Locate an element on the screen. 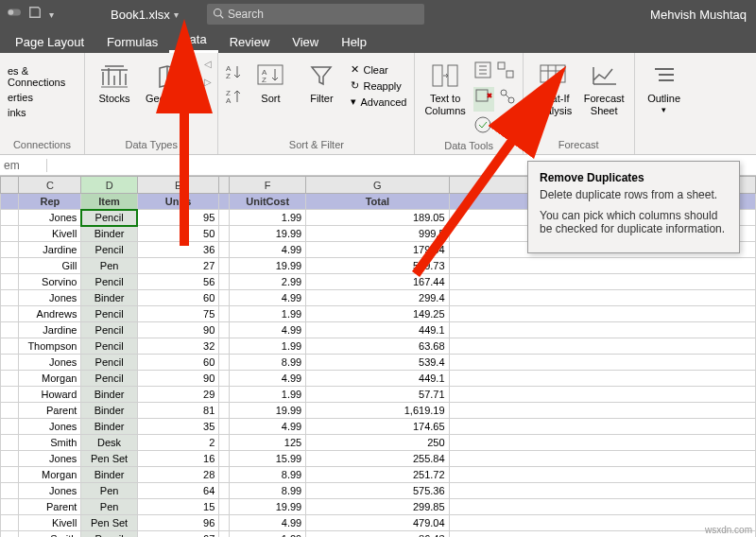  outline-button: Outline▾ is located at coordinates (664, 88).